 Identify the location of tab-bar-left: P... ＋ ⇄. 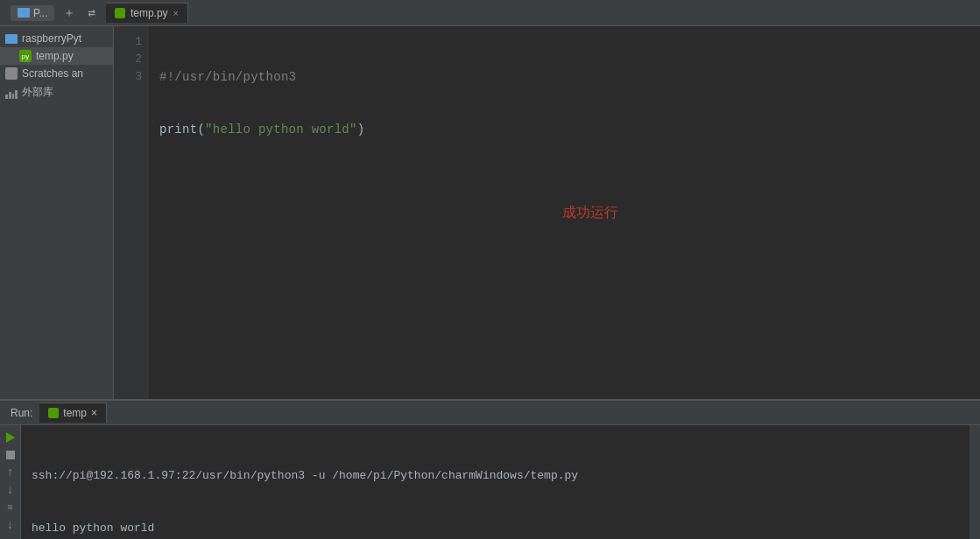
(54, 13).